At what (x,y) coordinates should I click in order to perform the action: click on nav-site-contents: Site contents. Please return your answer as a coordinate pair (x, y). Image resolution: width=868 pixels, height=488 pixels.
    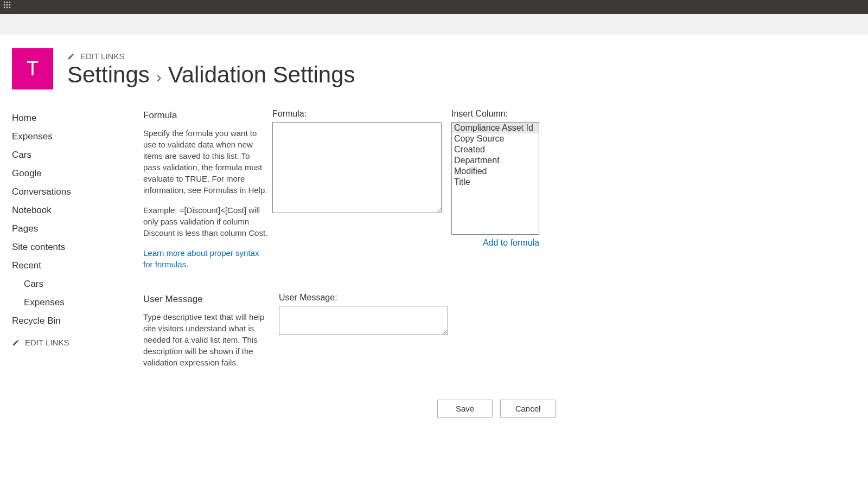
    Looking at the image, I should click on (69, 247).